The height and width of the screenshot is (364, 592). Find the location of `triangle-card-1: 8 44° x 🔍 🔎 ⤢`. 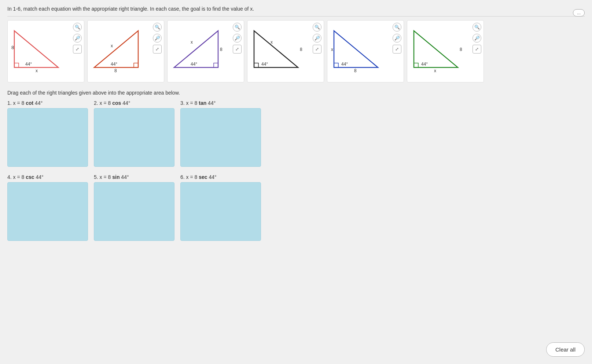

triangle-card-1: 8 44° x 🔍 🔎 ⤢ is located at coordinates (46, 51).